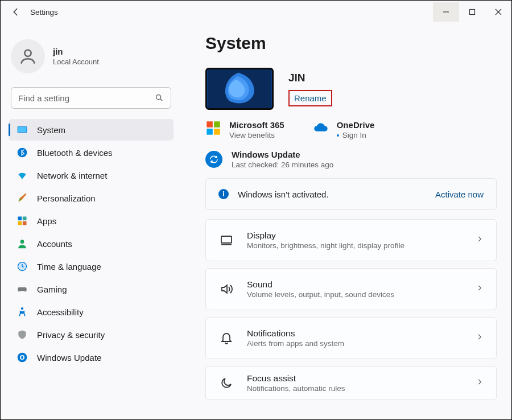 Image resolution: width=512 pixels, height=420 pixels. What do you see at coordinates (351, 130) in the screenshot?
I see `services-row: Microsoft 365 View benefits OneDrive Sig…` at bounding box center [351, 130].